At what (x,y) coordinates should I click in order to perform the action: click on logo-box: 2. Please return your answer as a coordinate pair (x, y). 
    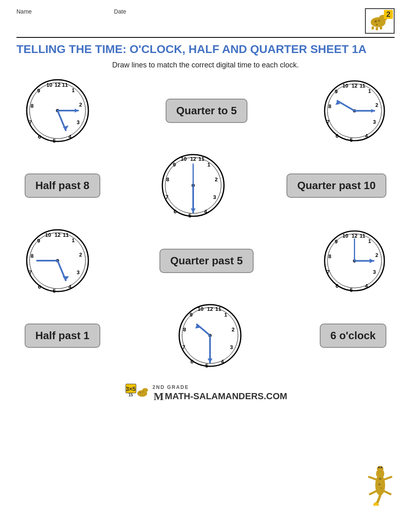
    Looking at the image, I should click on (380, 21).